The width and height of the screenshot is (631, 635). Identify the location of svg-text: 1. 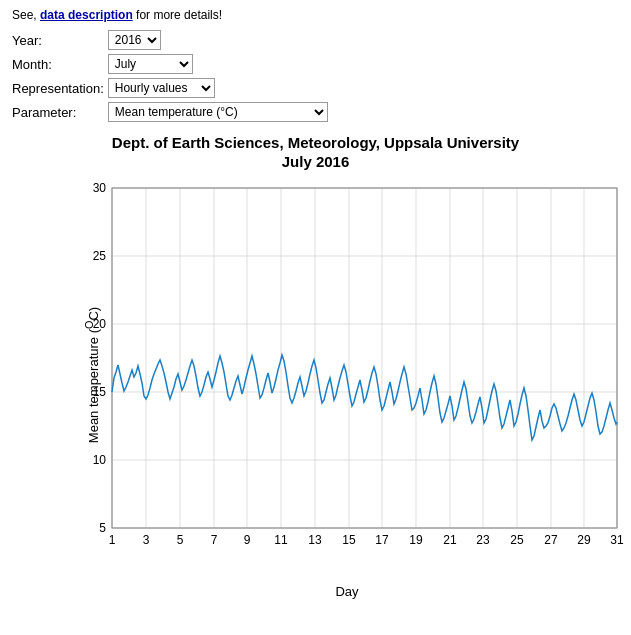
(112, 540).